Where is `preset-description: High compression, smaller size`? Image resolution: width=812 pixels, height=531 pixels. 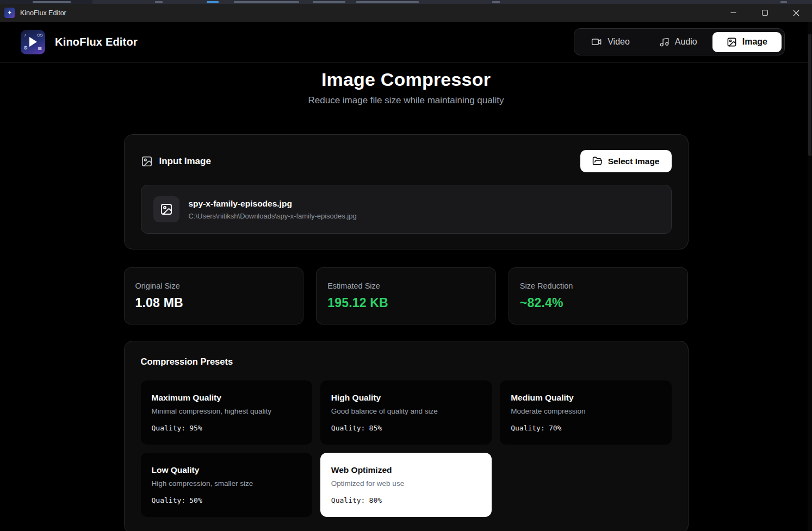 preset-description: High compression, smaller size is located at coordinates (226, 484).